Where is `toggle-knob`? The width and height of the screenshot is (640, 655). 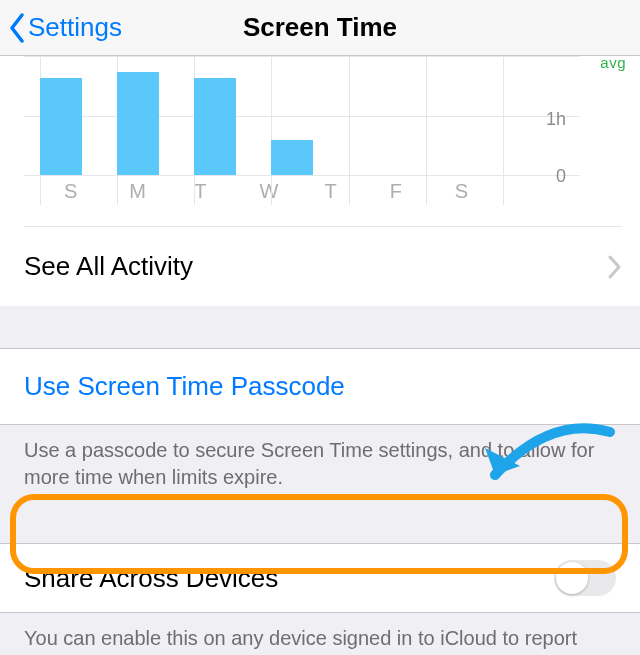 toggle-knob is located at coordinates (572, 578).